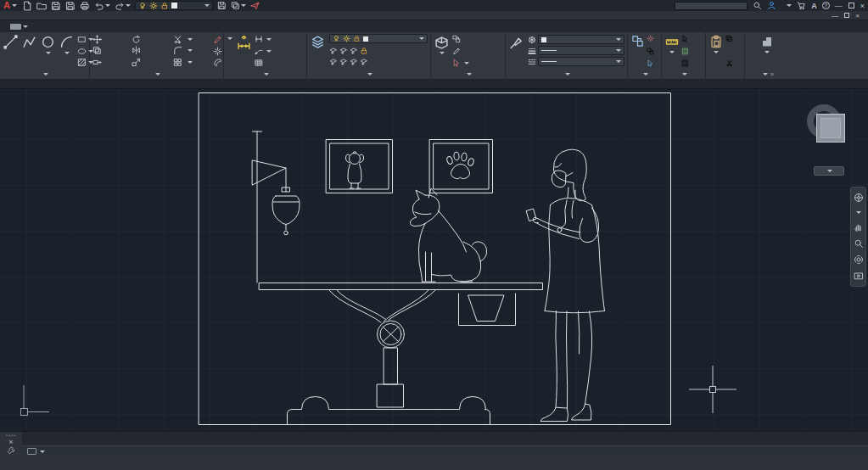 The height and width of the screenshot is (470, 868). Describe the element at coordinates (730, 63) in the screenshot. I see `cut-clip-icon` at that location.